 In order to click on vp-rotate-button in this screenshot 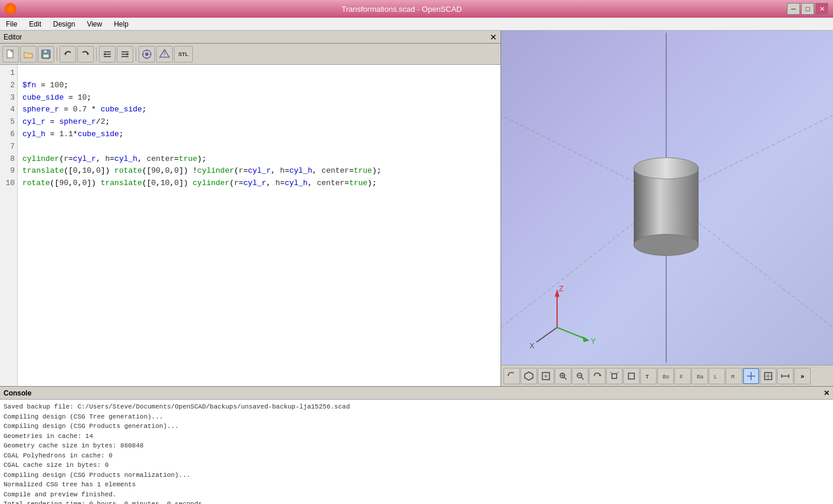, I will do `click(512, 376)`.